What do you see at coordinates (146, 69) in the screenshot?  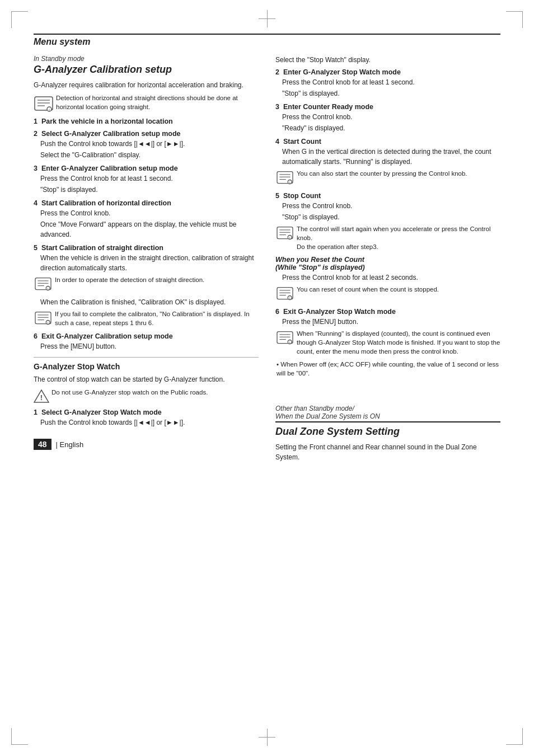 I see `calibration-heading: G-Analyzer Calibration setup` at bounding box center [146, 69].